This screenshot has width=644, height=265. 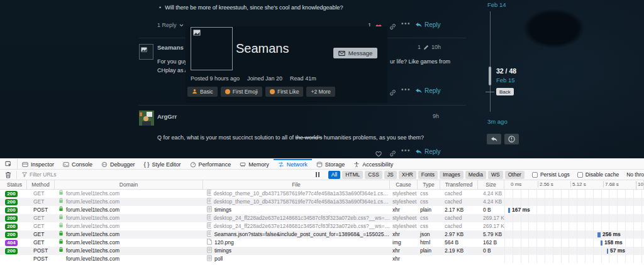 What do you see at coordinates (167, 165) in the screenshot?
I see `tab-label: Style Editor` at bounding box center [167, 165].